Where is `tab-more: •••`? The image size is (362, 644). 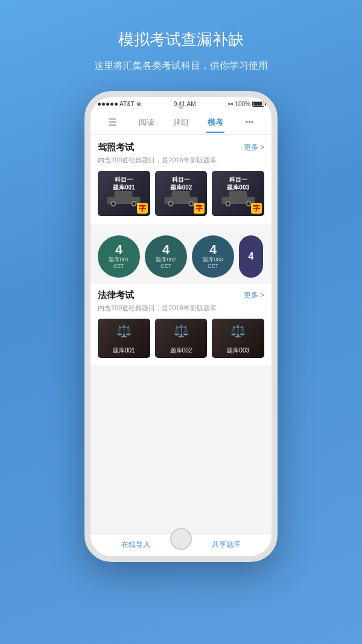 tab-more: ••• is located at coordinates (250, 122).